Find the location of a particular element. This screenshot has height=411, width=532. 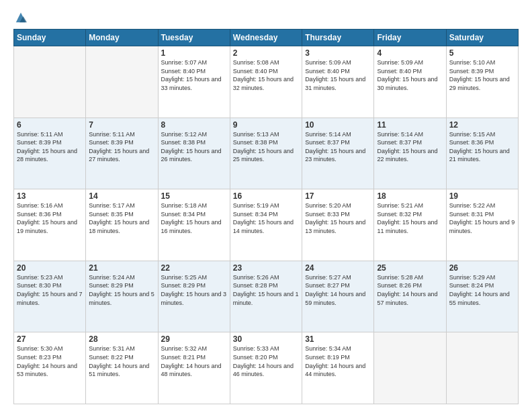

cell-info: Sunrise: 5:27 AM Sunset: 8:27 PM Dayligh… is located at coordinates (338, 290).